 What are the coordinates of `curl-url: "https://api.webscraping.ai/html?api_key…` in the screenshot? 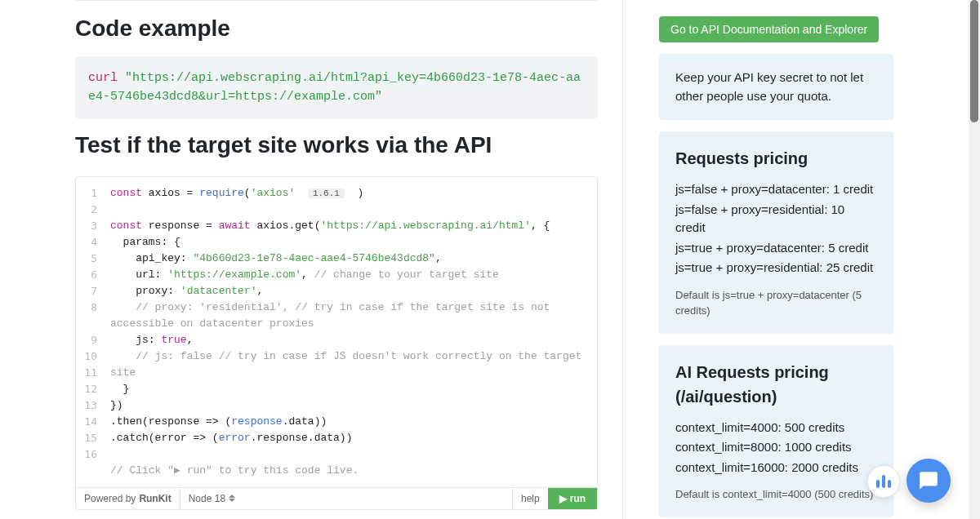 It's located at (335, 87).